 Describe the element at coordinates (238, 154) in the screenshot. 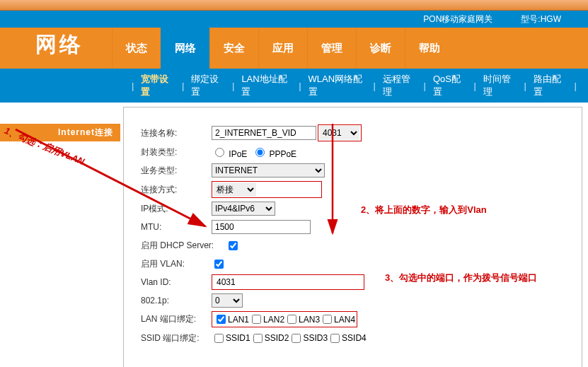

I see `radio-ipoe-text: IPoE` at that location.